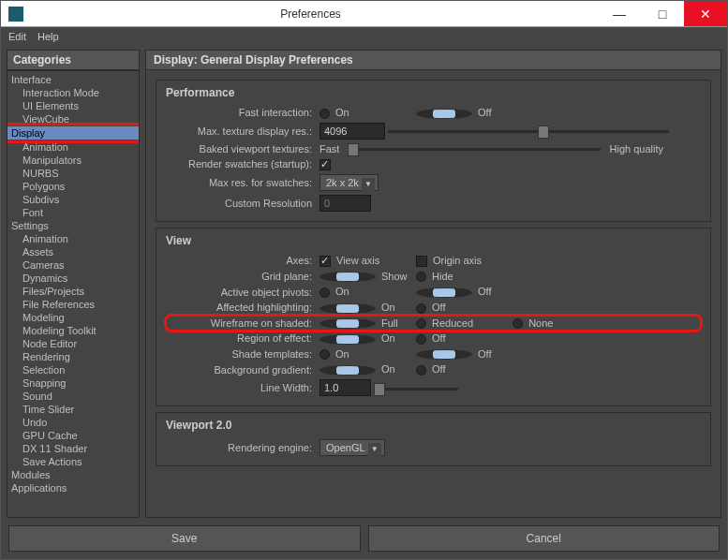  What do you see at coordinates (463, 354) in the screenshot?
I see `shade-off: Off` at bounding box center [463, 354].